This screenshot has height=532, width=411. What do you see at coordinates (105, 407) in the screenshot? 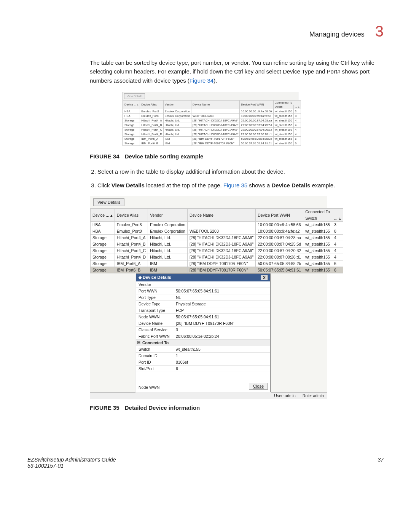
I see `figure35-label: FIGURE 35` at bounding box center [105, 407].